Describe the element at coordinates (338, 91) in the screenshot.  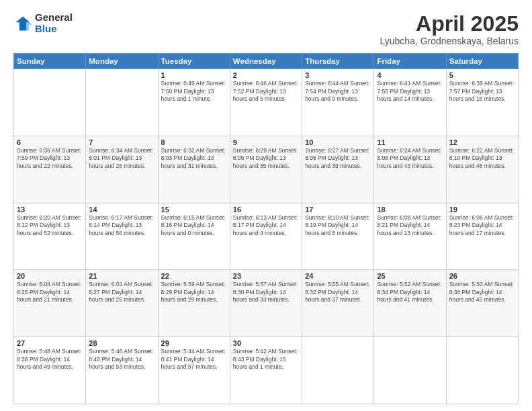
I see `day-info: Sunrise: 6:44 AM Sunset: 7:54 PM Dayligh…` at that location.